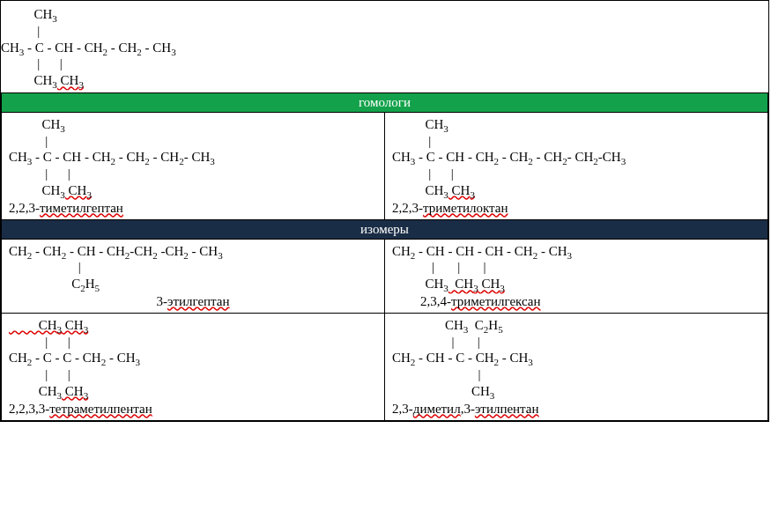 This screenshot has width=771, height=532. Describe the element at coordinates (402, 358) in the screenshot. I see `i4-l3a: CH` at that location.